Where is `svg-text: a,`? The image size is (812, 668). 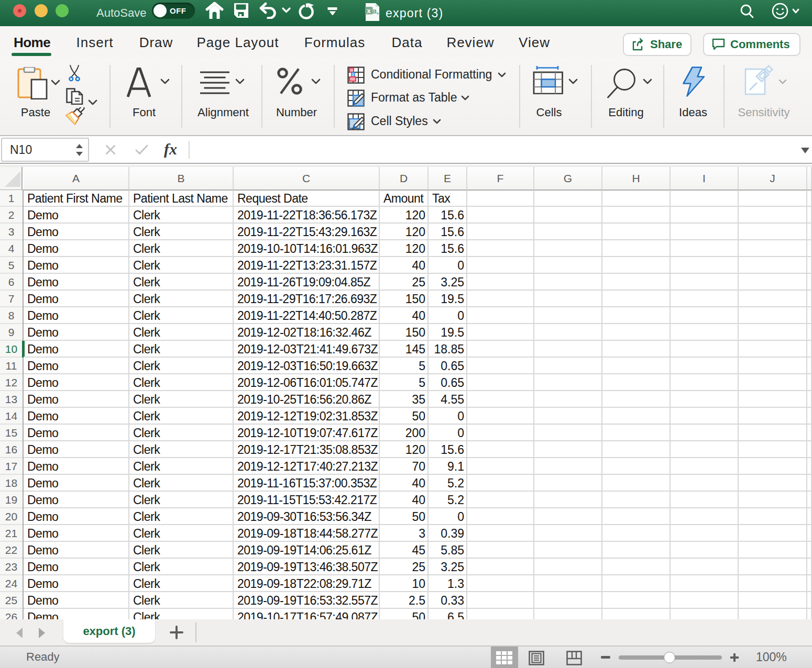 svg-text: a, is located at coordinates (376, 10).